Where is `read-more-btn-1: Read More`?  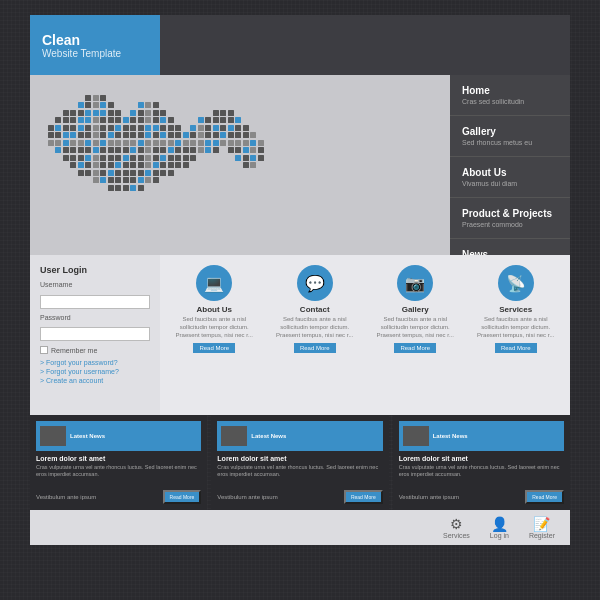
read-more-btn-1: Read More is located at coordinates (315, 348).